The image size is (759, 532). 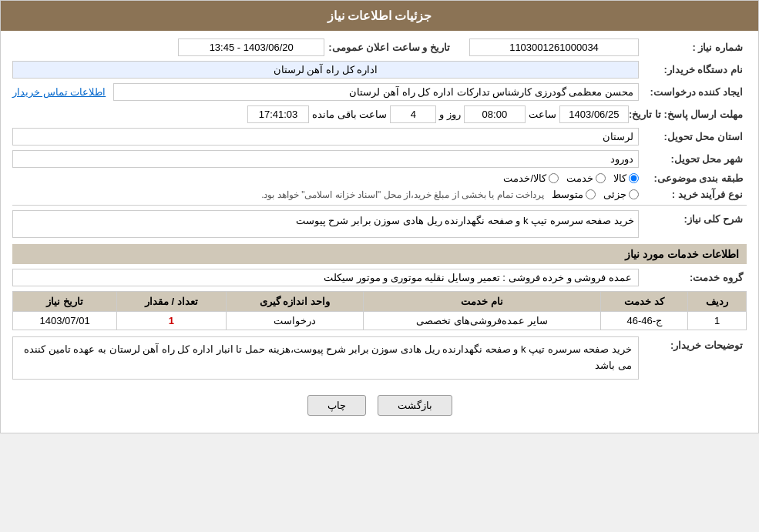 I want to click on purchase-radio-motavasset: متوسط, so click(x=573, y=194).